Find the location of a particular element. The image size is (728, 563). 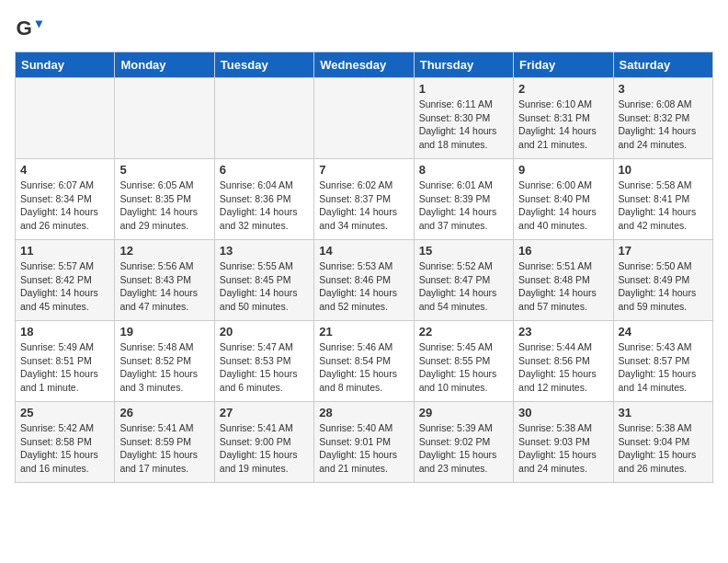

day-number: 3 is located at coordinates (664, 88).